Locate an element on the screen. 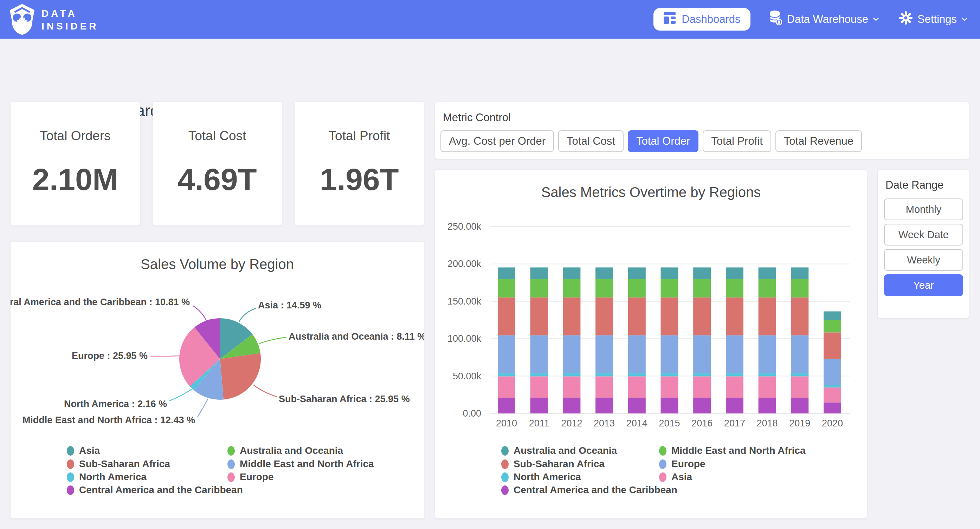  navbar-menu: Dashboards Data Warehouse is located at coordinates (811, 19).